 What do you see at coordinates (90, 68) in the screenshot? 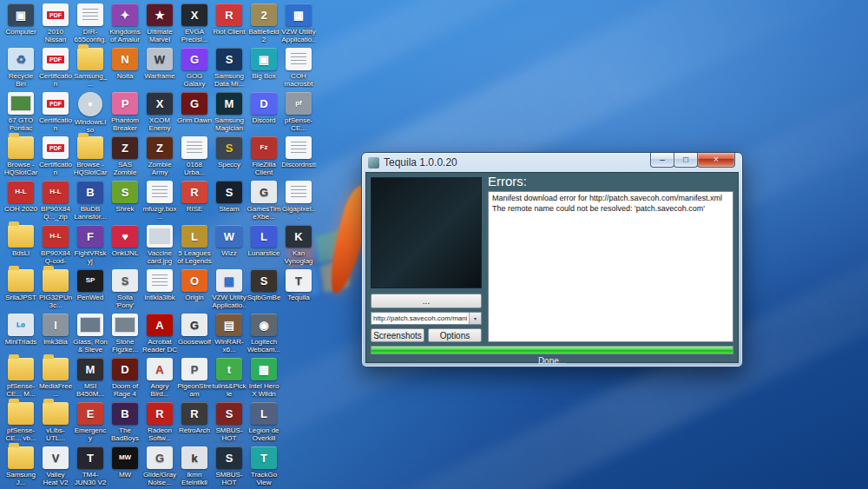
I see `desktop-icon: Samsung_...` at bounding box center [90, 68].